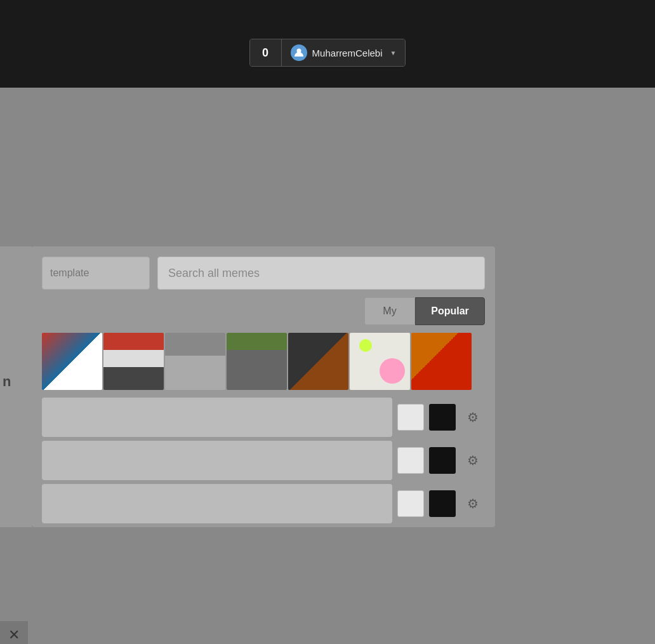 The image size is (655, 644). I want to click on close-button: ✕, so click(14, 633).